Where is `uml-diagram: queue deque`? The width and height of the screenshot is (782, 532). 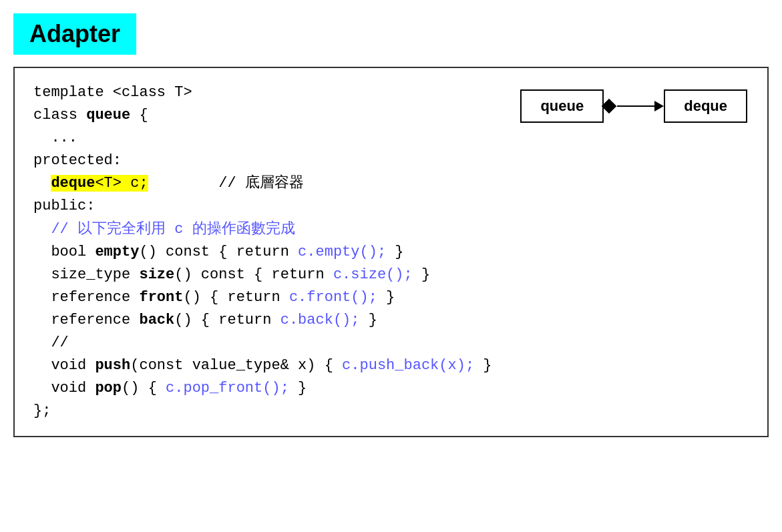 uml-diagram: queue deque is located at coordinates (634, 106).